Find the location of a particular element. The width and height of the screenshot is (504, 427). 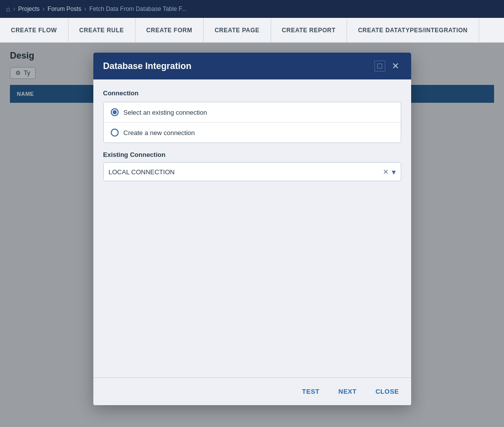

menu-create-report: CREATE REPORT is located at coordinates (309, 30).